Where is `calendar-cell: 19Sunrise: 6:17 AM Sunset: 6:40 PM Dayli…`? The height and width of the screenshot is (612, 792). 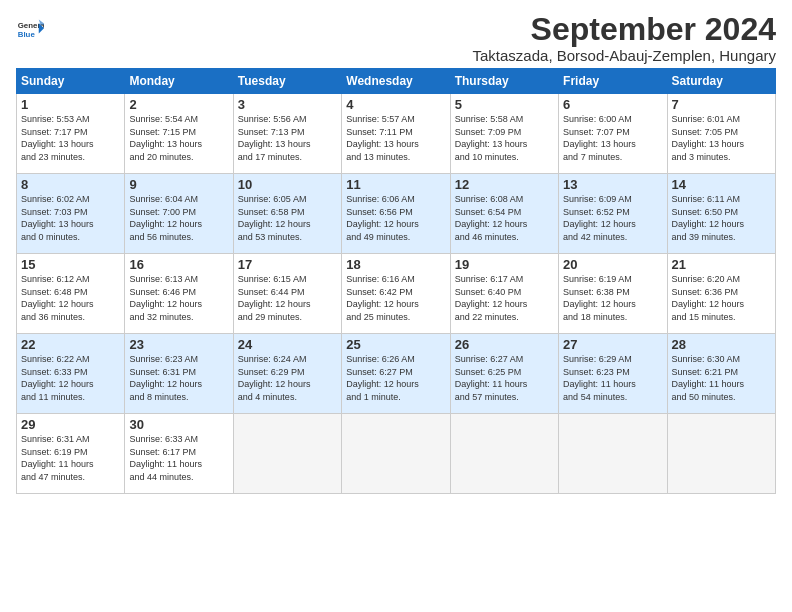 calendar-cell: 19Sunrise: 6:17 AM Sunset: 6:40 PM Dayli… is located at coordinates (504, 294).